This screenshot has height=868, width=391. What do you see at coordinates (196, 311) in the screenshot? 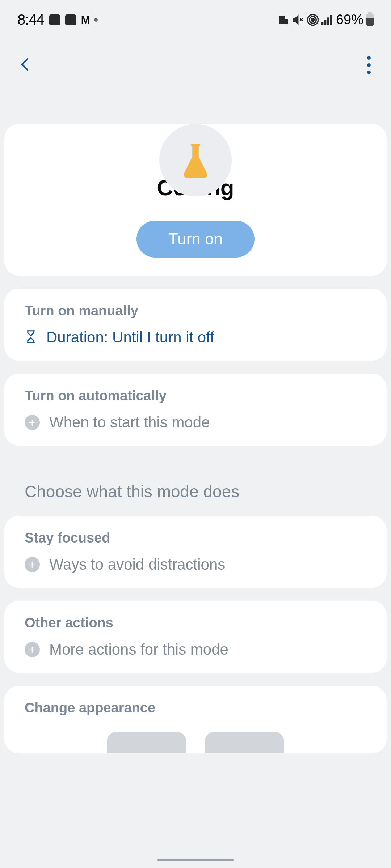
I see `manual-heading: Turn on manually` at bounding box center [196, 311].